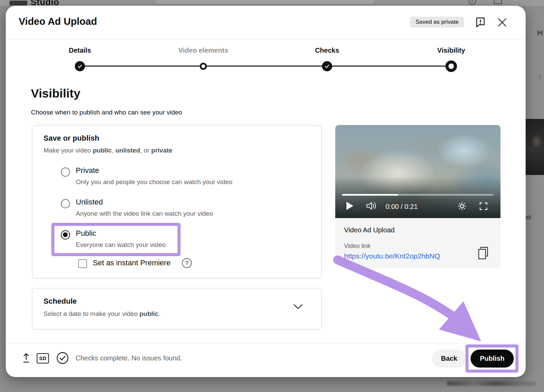  Describe the element at coordinates (418, 197) in the screenshot. I see `video-preview-panel: 0:00 / 0:21 Video Ad Upload Video link h…` at that location.